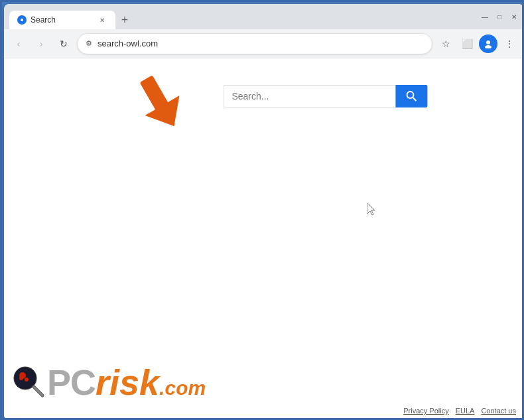 This screenshot has height=420, width=524. Describe the element at coordinates (446, 44) in the screenshot. I see `bookmark-button: ☆` at that location.